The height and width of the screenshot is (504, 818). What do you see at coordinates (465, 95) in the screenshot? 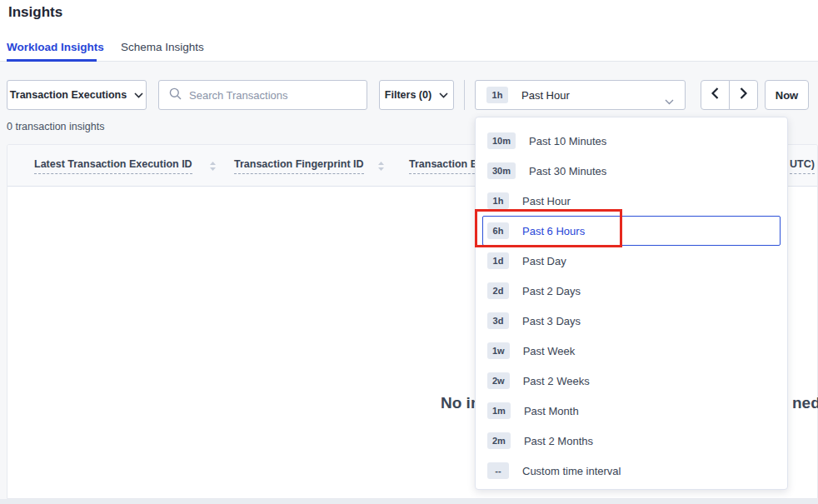
I see `toolbar-divider` at bounding box center [465, 95].